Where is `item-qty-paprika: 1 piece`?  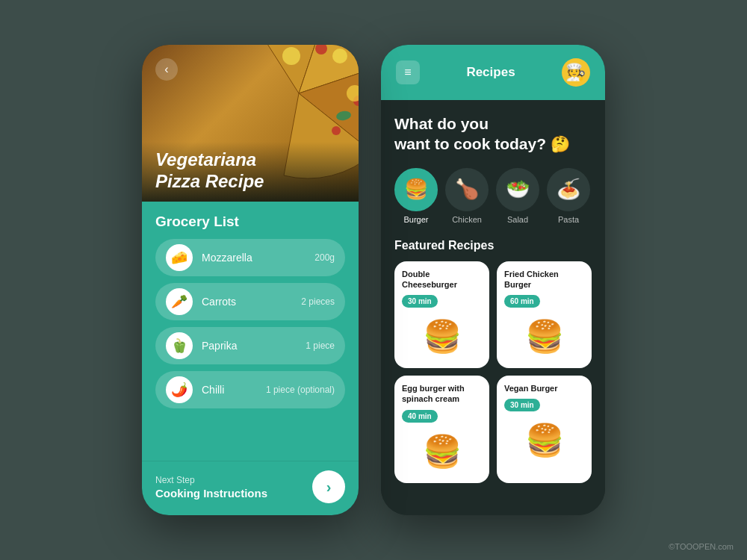
item-qty-paprika: 1 piece is located at coordinates (320, 346).